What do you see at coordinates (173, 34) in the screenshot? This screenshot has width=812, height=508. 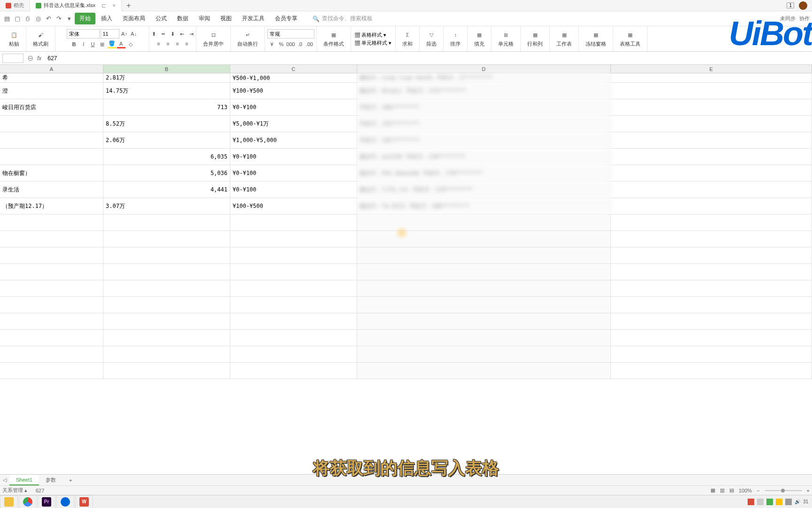 I see `align-bottom: ⬇` at bounding box center [173, 34].